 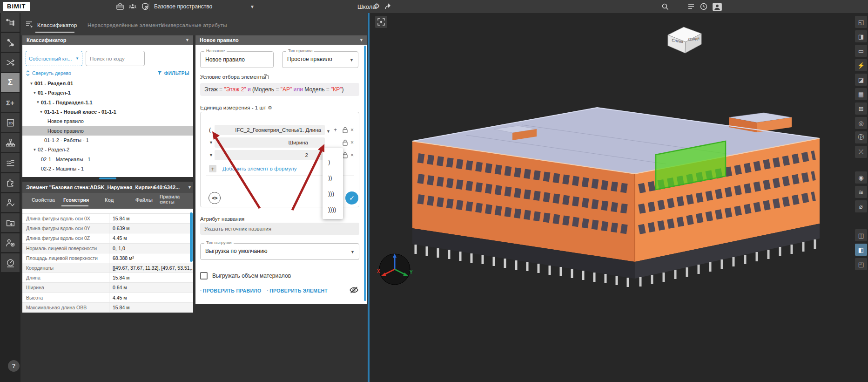 What do you see at coordinates (861, 123) in the screenshot?
I see `orbit-target-icon: ◎` at bounding box center [861, 123].